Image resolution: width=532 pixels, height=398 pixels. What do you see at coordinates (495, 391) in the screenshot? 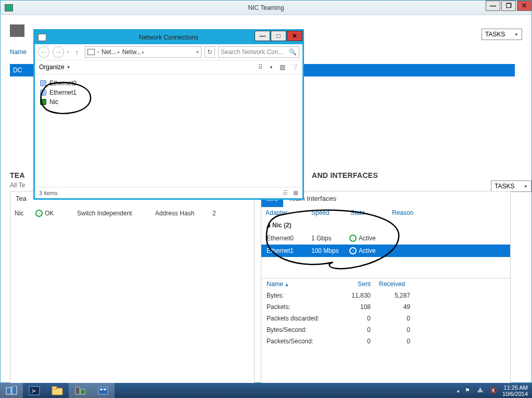
I see `taskbar-right: ▴ ⚑ 🖧 🔇 11:25 AM 10/6/2014` at bounding box center [495, 391].